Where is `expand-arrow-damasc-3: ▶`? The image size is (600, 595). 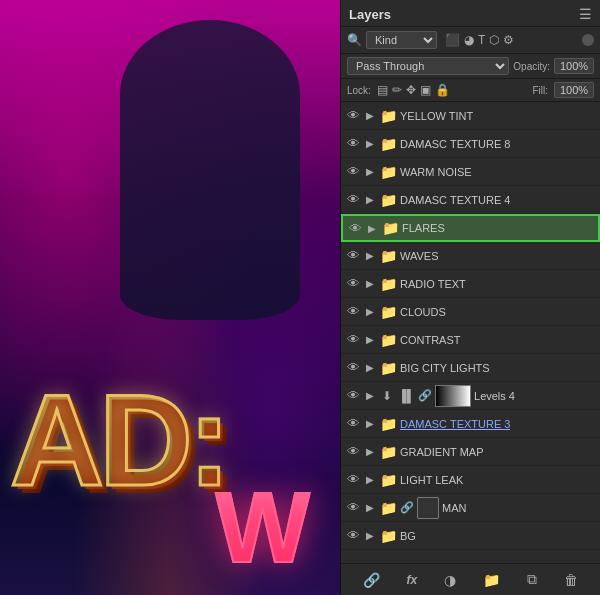 expand-arrow-damasc-3: ▶ is located at coordinates (370, 424).